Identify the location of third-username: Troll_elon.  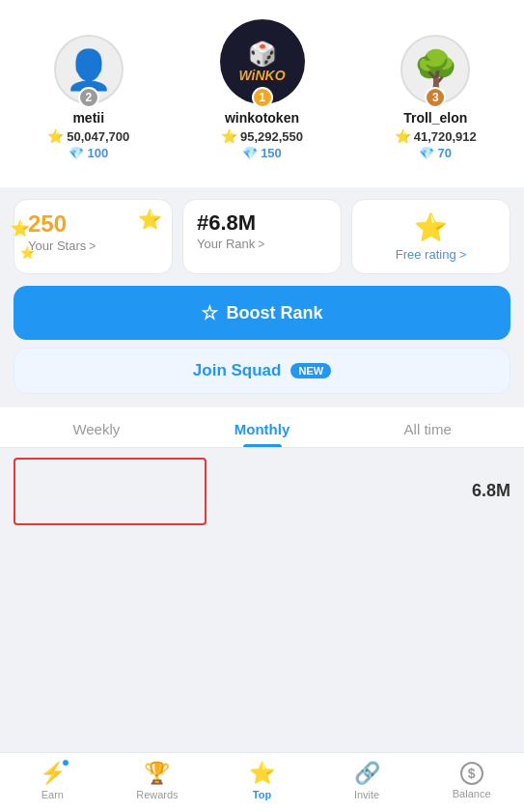
(435, 118).